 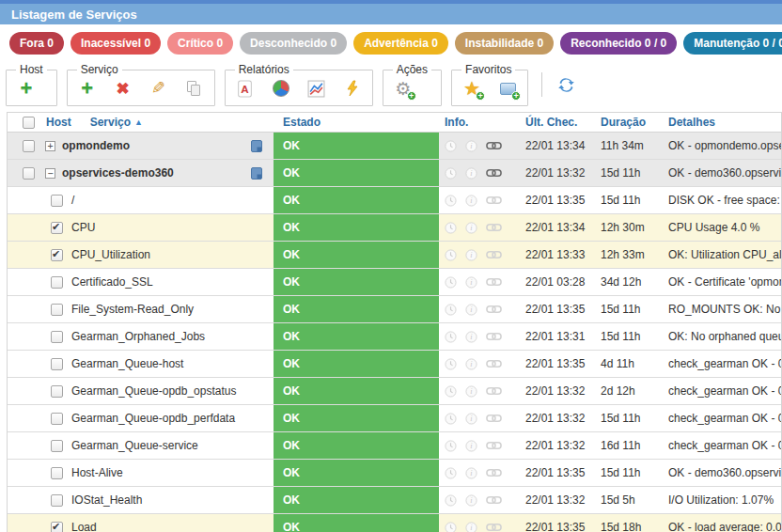 What do you see at coordinates (317, 88) in the screenshot?
I see `graph-report-button` at bounding box center [317, 88].